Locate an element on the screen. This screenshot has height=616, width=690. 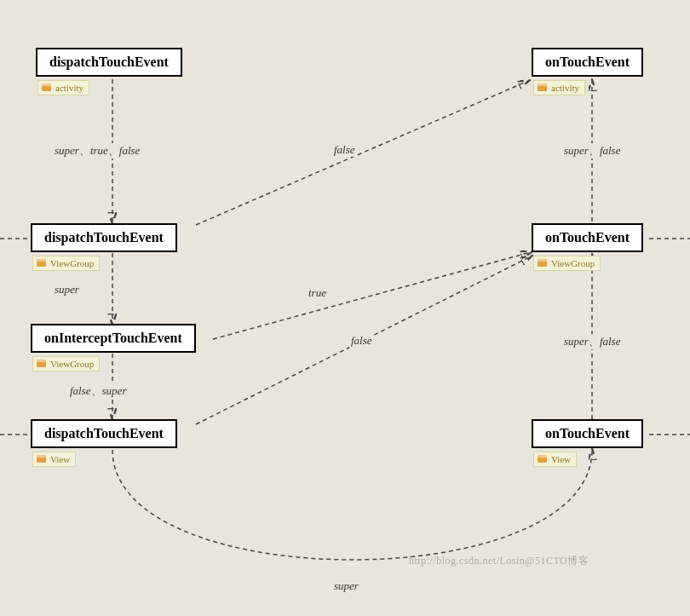
edge-label-e2: false is located at coordinates (344, 150).